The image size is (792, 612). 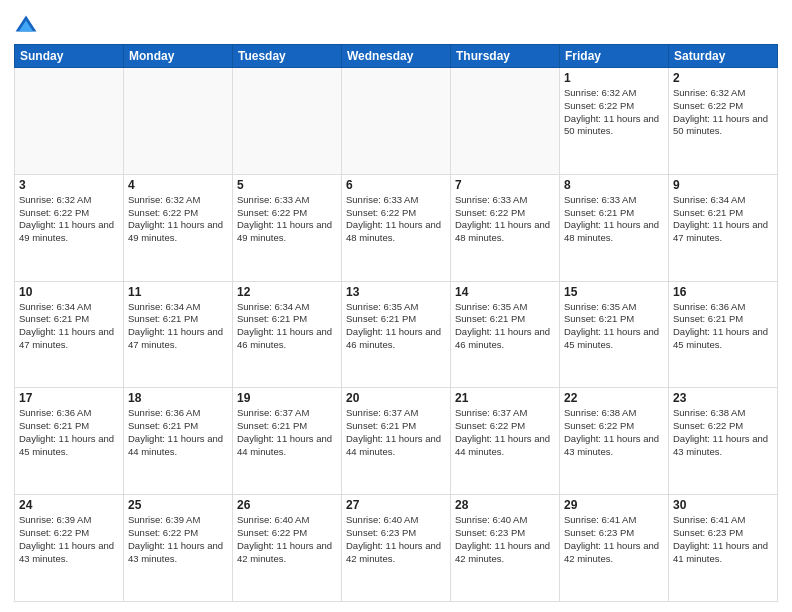 I want to click on day-number: 16, so click(x=723, y=292).